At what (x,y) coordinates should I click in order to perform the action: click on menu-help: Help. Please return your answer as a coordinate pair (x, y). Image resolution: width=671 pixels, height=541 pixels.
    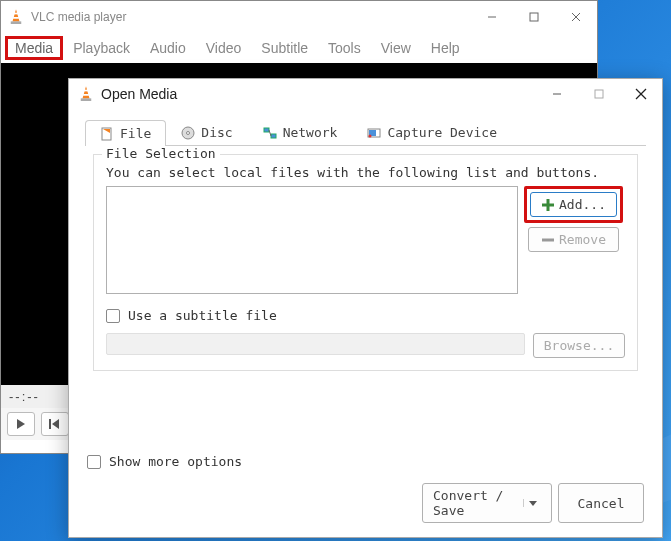
    Looking at the image, I should click on (446, 48).